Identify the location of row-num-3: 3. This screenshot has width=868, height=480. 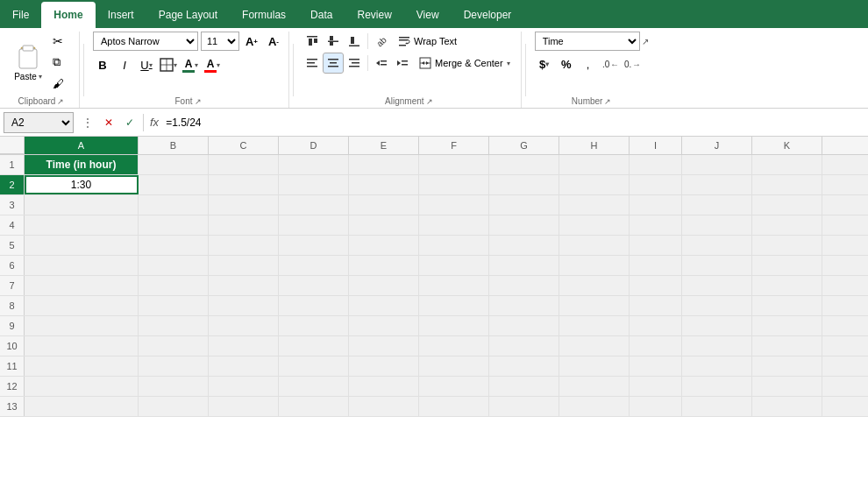
(12, 205).